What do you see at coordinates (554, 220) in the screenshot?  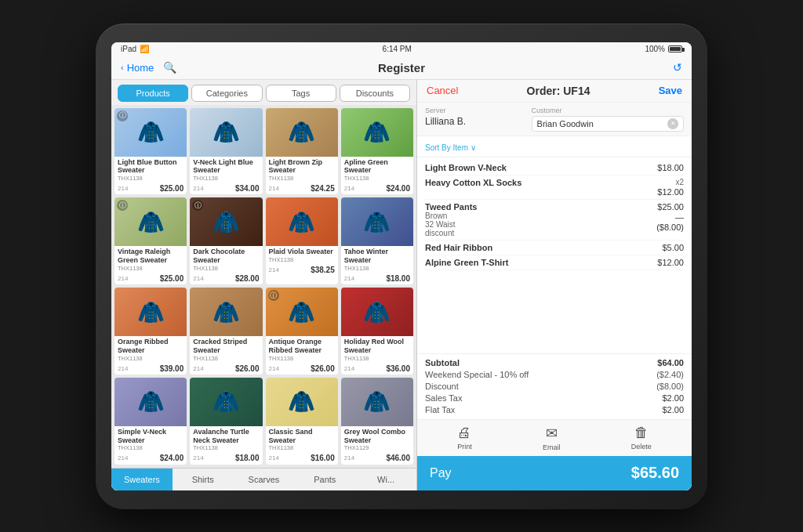 I see `order-item: Tweed Pants Brown 32 Waist discount $25.…` at bounding box center [554, 220].